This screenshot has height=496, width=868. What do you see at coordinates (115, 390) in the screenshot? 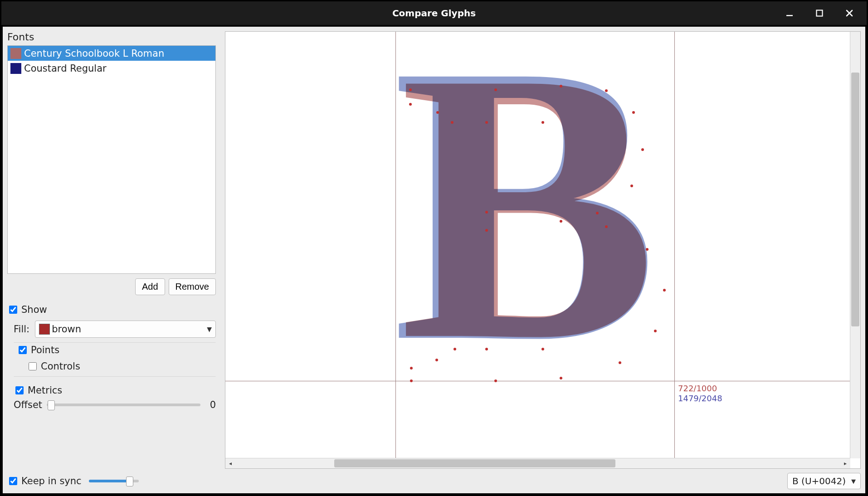
I see `metrics-checkbox: Metrics` at bounding box center [115, 390].